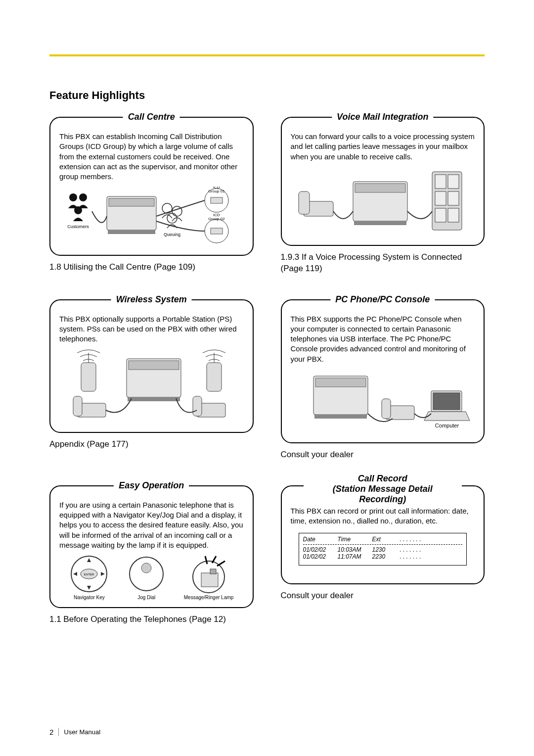 The width and height of the screenshot is (534, 756). What do you see at coordinates (151, 577) in the screenshot?
I see `easy-operation-illustration: ENTER Navigator Key Jog D` at bounding box center [151, 577].